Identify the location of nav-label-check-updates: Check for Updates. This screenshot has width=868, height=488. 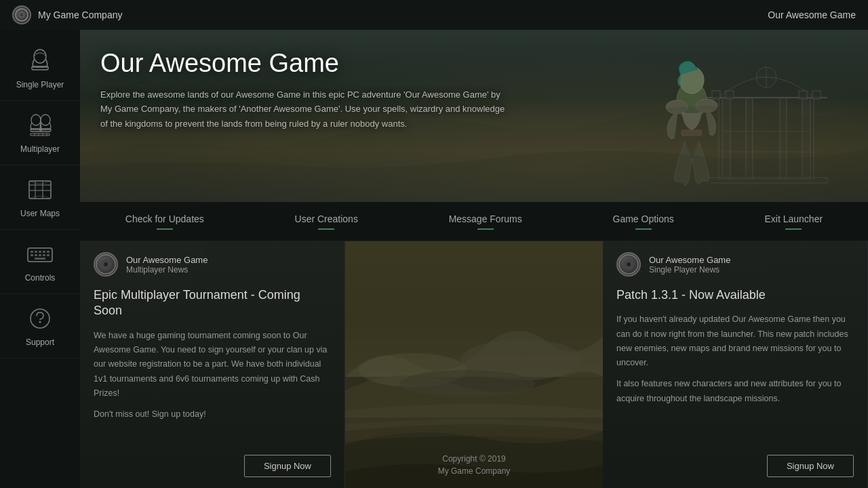
(165, 219).